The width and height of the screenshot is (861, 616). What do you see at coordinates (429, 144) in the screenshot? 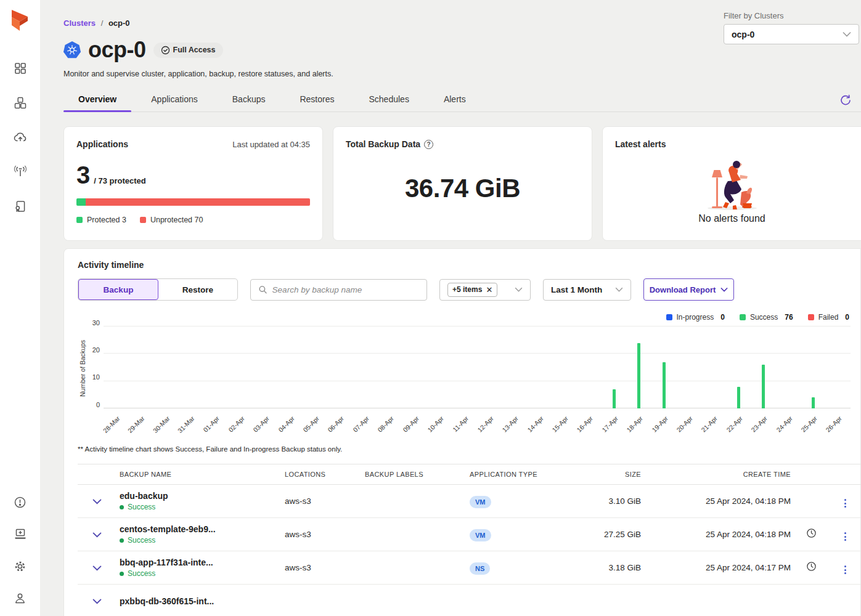
I see `help-icon: ?` at bounding box center [429, 144].